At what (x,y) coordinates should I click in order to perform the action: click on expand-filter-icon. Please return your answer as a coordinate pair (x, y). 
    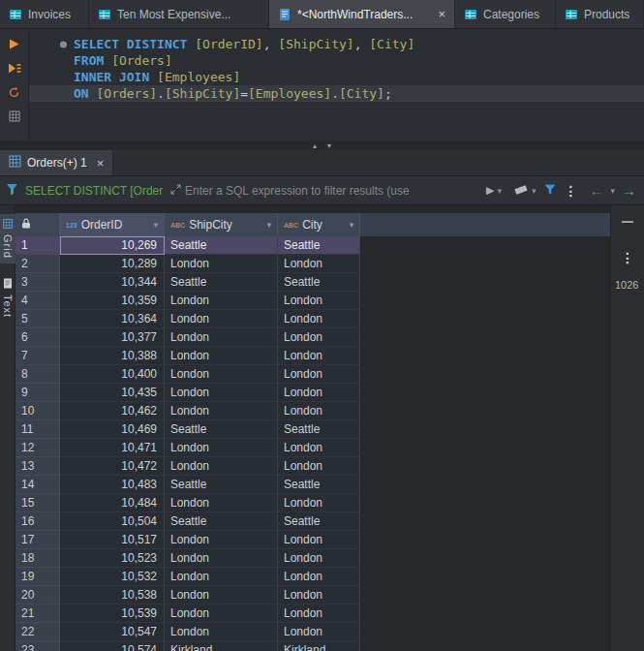
    Looking at the image, I should click on (176, 191).